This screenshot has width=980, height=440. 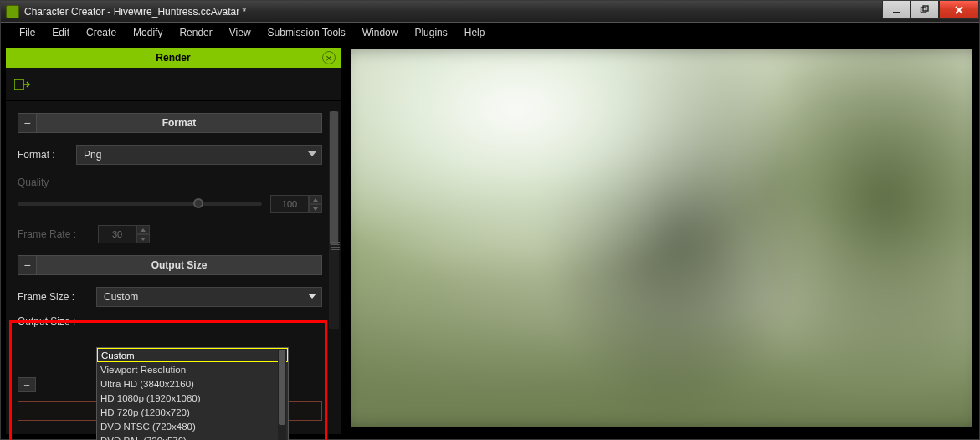 What do you see at coordinates (306, 33) in the screenshot?
I see `menu-submission-tools: Submission Tools` at bounding box center [306, 33].